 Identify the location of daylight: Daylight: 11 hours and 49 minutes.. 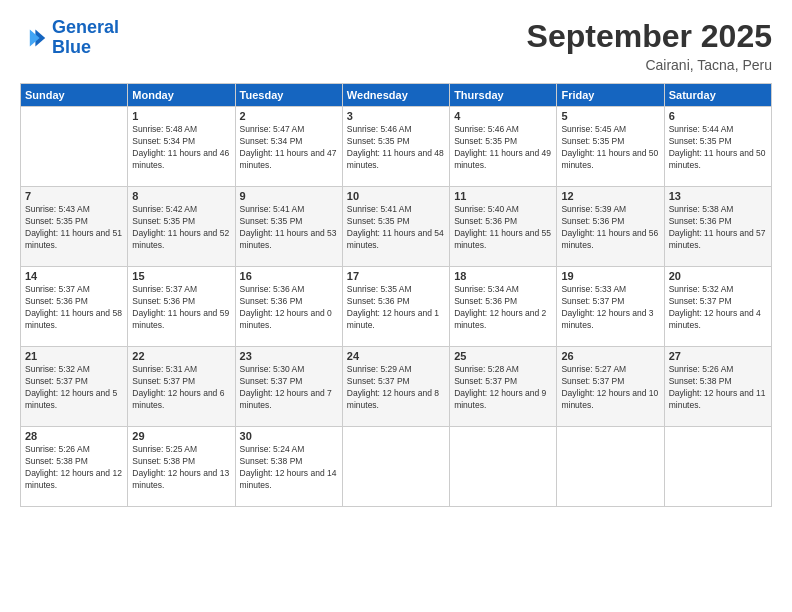
(503, 160).